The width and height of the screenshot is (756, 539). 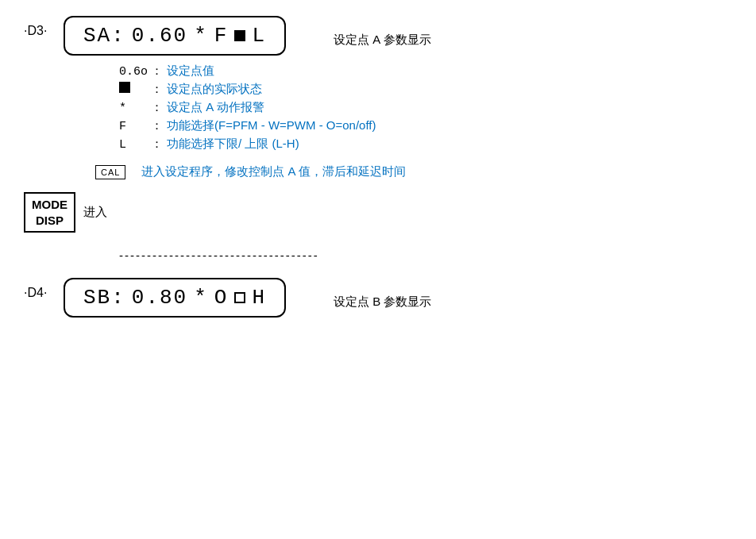 I want to click on sb-square-outline-icon, so click(x=240, y=298).